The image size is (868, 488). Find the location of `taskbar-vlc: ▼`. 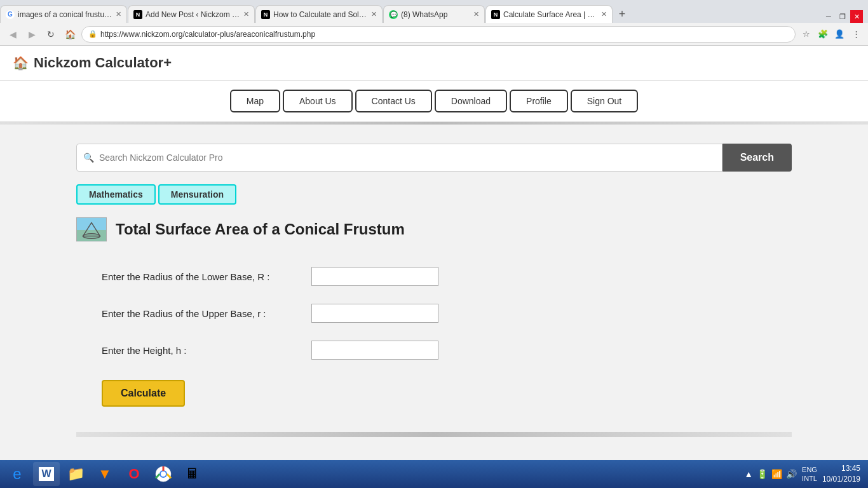

taskbar-vlc: ▼ is located at coordinates (105, 474).